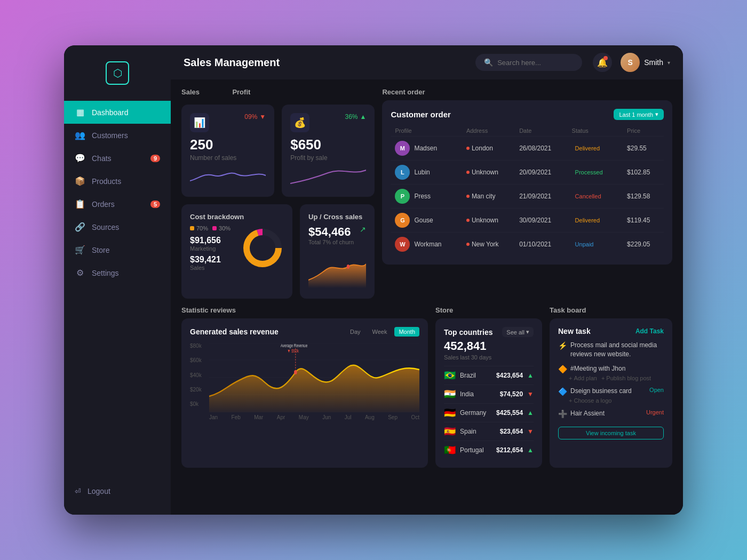  Describe the element at coordinates (380, 332) in the screenshot. I see `tab-week: Week` at that location.